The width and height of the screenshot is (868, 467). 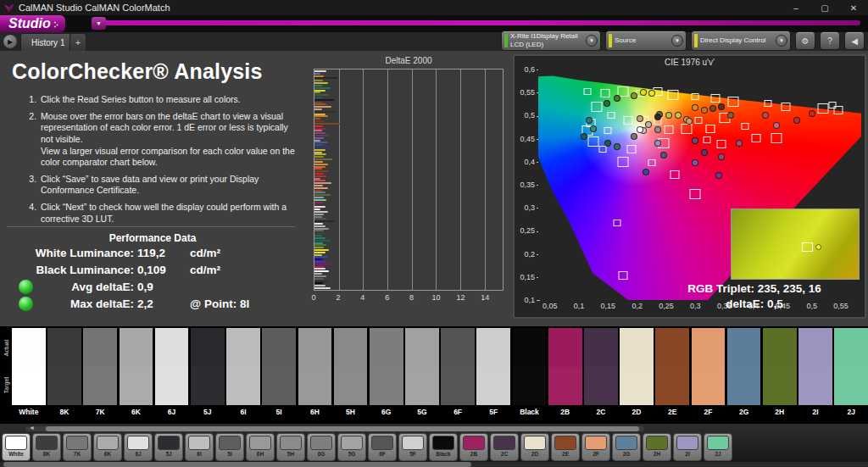 I want to click on comparator-swatch-6F: 6F, so click(x=458, y=375).